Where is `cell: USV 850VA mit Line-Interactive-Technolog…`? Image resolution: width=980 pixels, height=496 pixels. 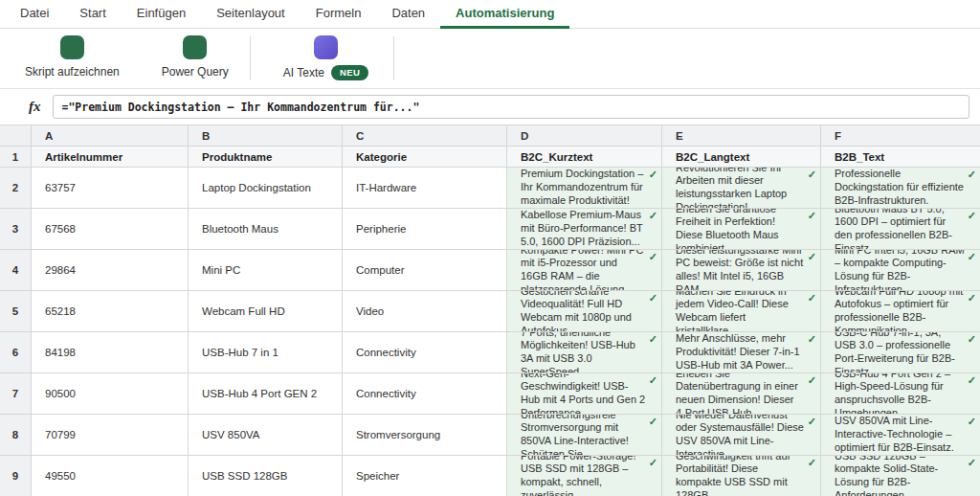
cell: USV 850VA mit Line-Interactive-Technolog… is located at coordinates (901, 435).